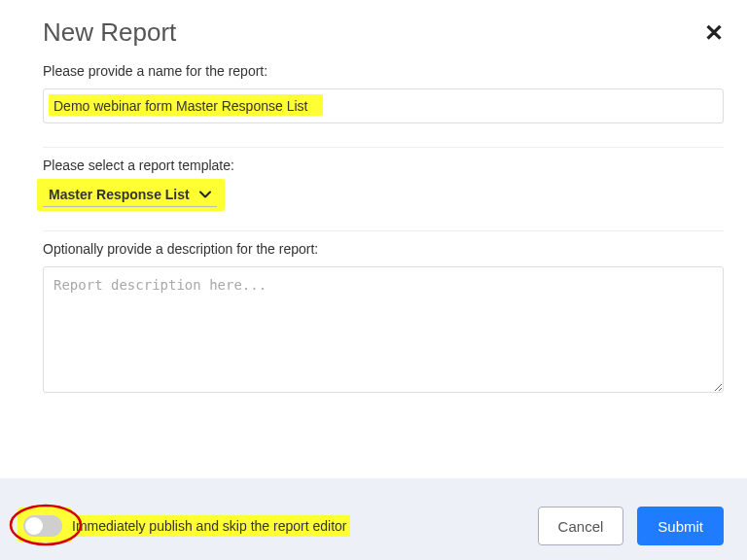  What do you see at coordinates (374, 93) in the screenshot?
I see `report-name-section: Please provide a name for the report:` at bounding box center [374, 93].